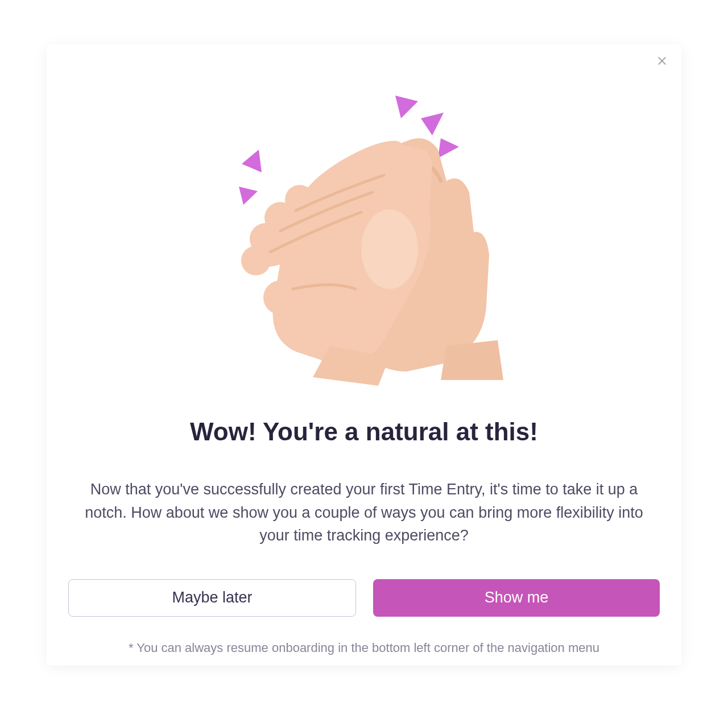  I want to click on maybe-later-button: Maybe later, so click(212, 598).